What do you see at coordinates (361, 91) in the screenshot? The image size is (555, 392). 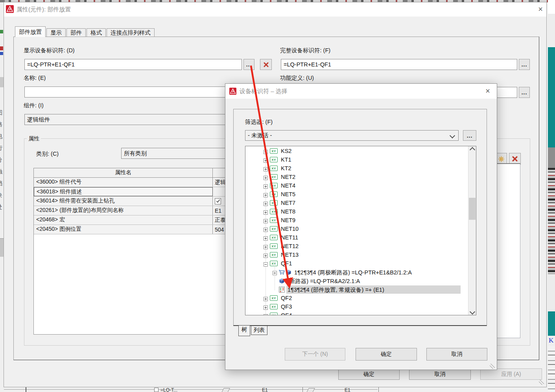 I see `selection-dialog-titlebar: 设备标识符 – 选择 ×` at bounding box center [361, 91].